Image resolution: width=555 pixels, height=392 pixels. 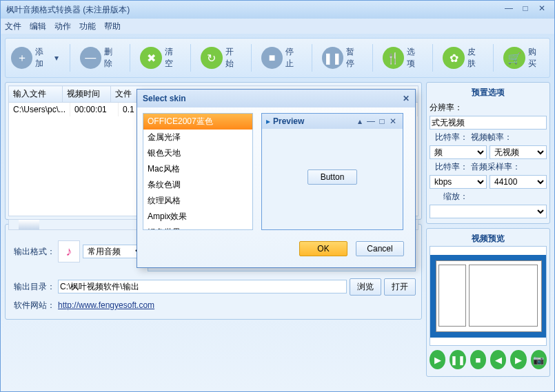 What do you see at coordinates (488, 123) in the screenshot?
I see `resolution-input` at bounding box center [488, 123].